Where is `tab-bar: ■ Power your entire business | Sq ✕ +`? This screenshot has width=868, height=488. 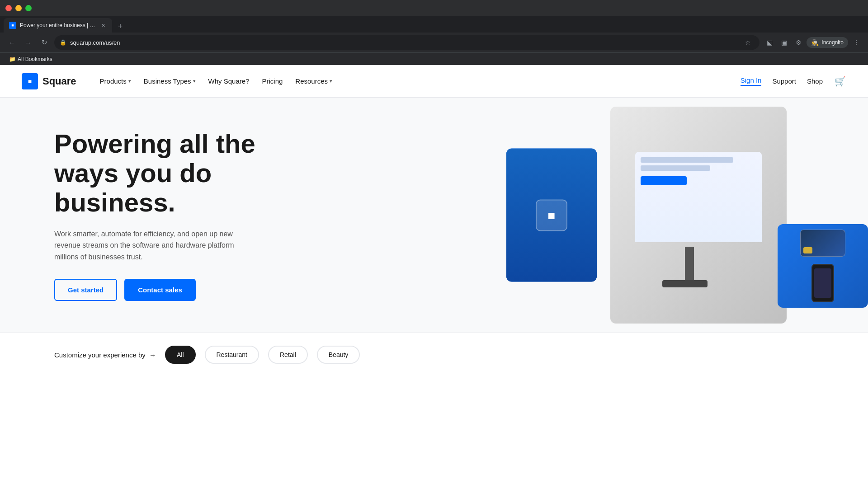 tab-bar: ■ Power your entire business | Sq ✕ + is located at coordinates (434, 24).